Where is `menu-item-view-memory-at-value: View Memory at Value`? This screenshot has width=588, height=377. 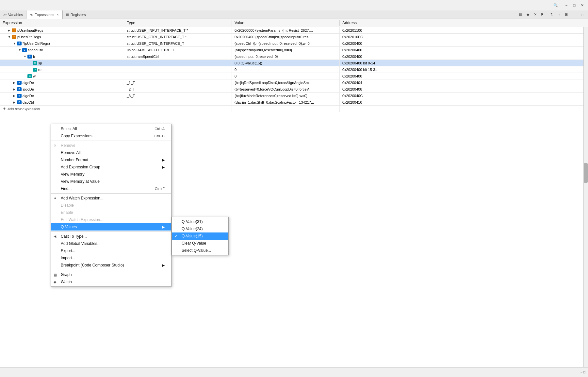 menu-item-view-memory-at-value: View Memory at Value is located at coordinates (111, 181).